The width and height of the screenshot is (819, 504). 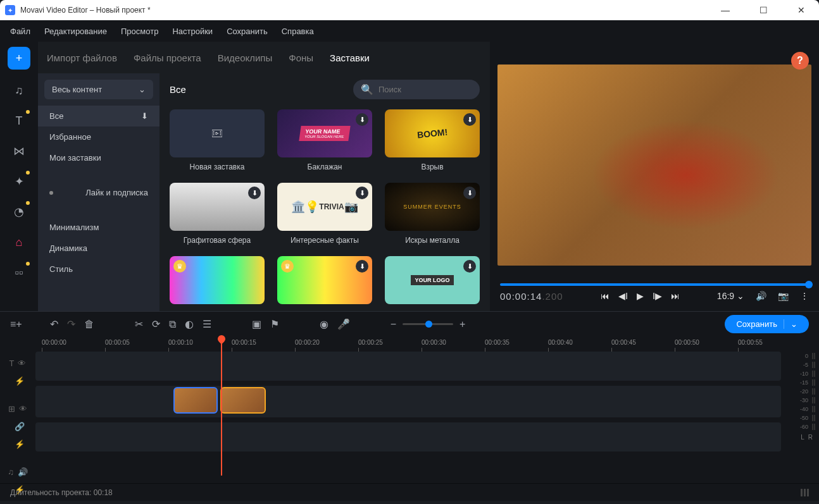 What do you see at coordinates (784, 296) in the screenshot?
I see `snapshot-icon: 📷` at bounding box center [784, 296].